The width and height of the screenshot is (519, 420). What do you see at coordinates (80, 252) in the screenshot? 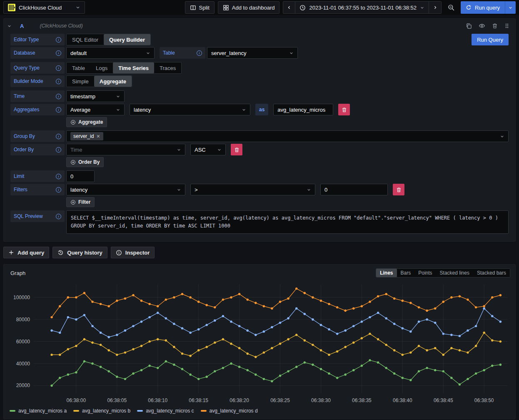
I see `query-history-button: Query history` at bounding box center [80, 252].